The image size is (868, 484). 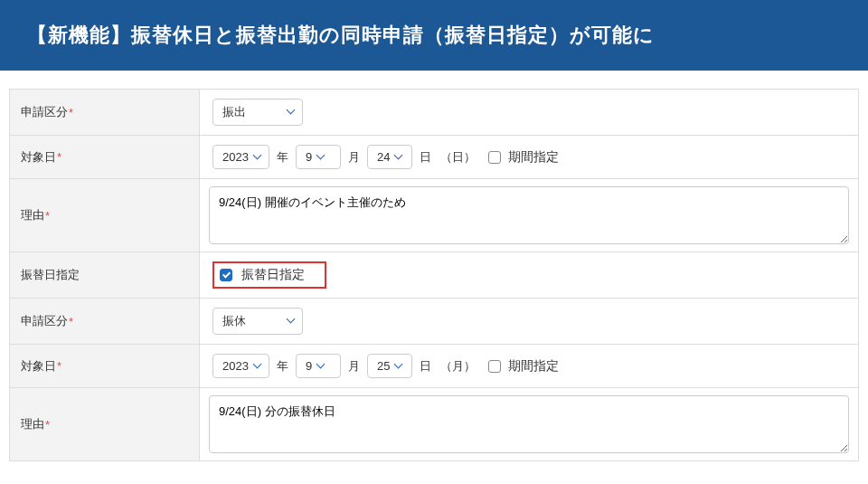 What do you see at coordinates (458, 366) in the screenshot?
I see `weekday-2: （月）` at bounding box center [458, 366].